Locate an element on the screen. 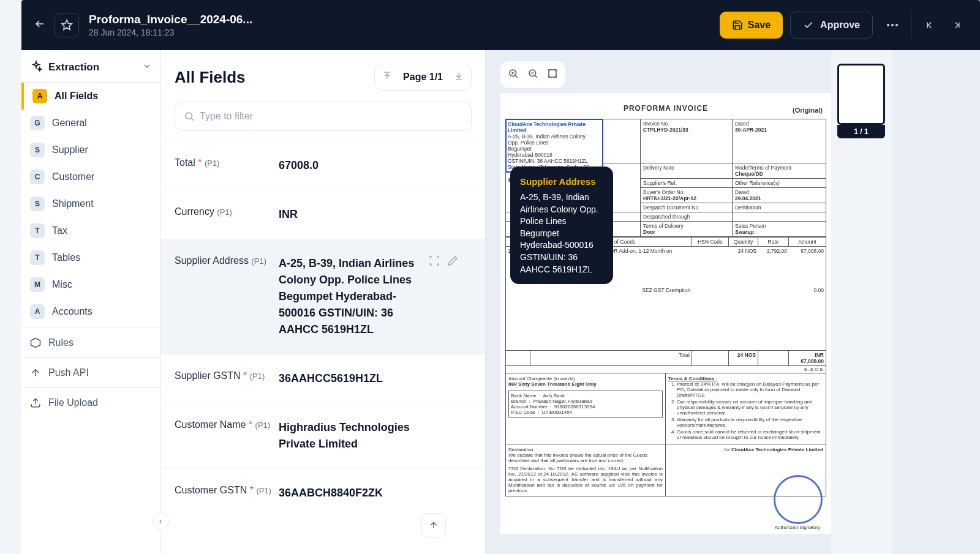 The width and height of the screenshot is (980, 554). locate-icon is located at coordinates (434, 262).